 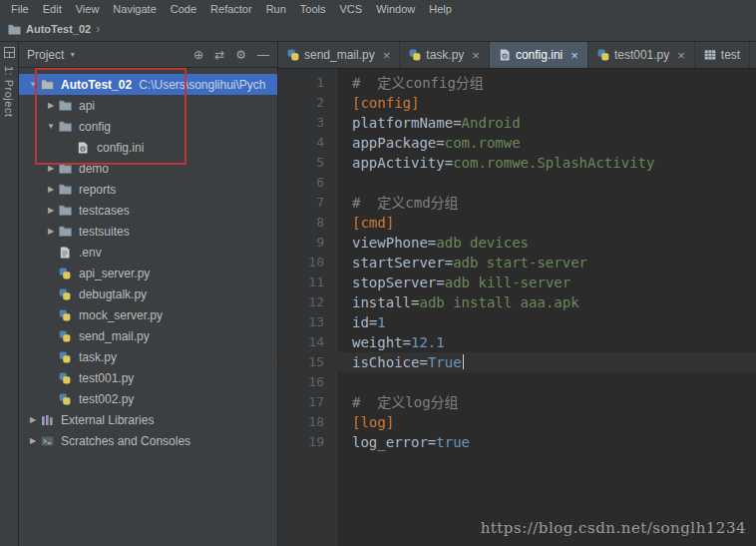 I want to click on tree-item-test002-py: test002.py, so click(x=148, y=399).